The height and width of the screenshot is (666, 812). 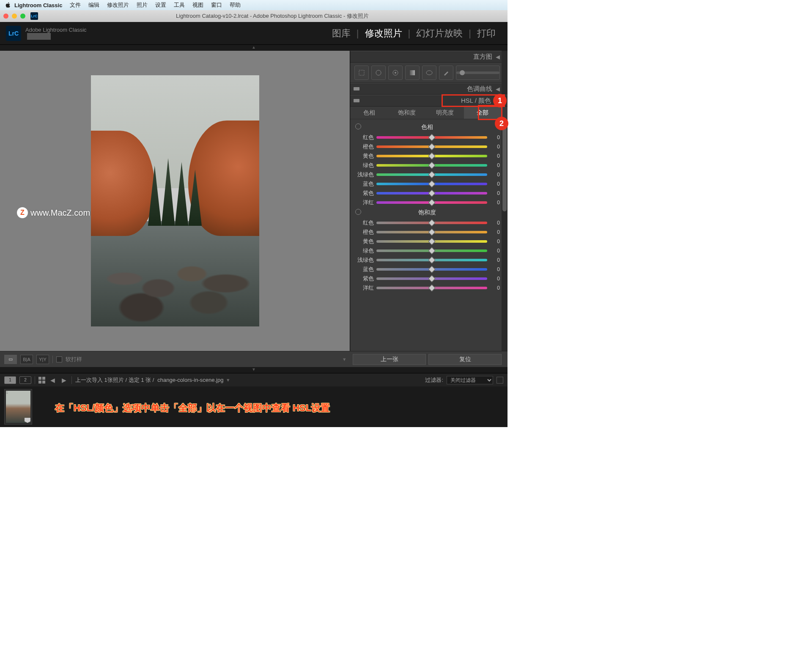 What do you see at coordinates (384, 33) in the screenshot?
I see `module-develop: 修改照片` at bounding box center [384, 33].